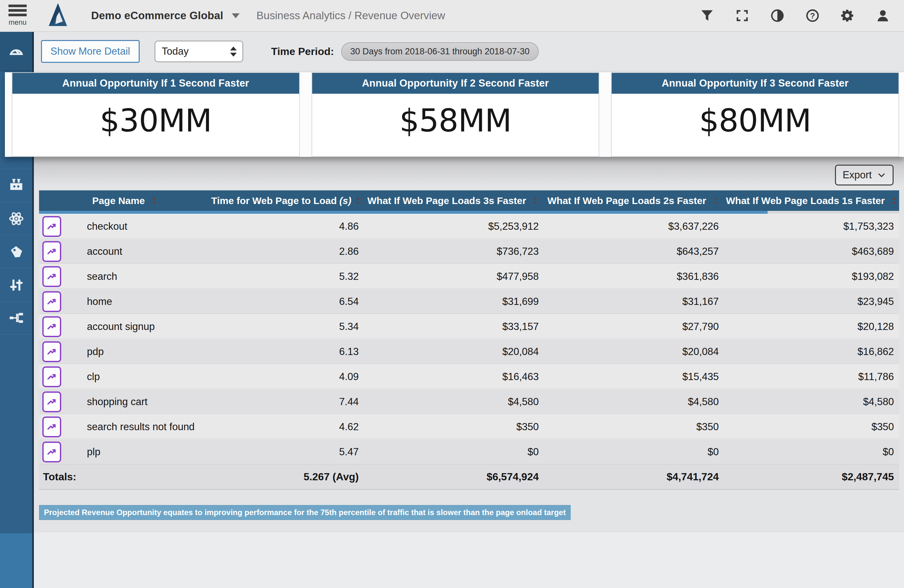 The height and width of the screenshot is (588, 904). What do you see at coordinates (632, 301) in the screenshot?
I see `faster-2s-value: $31,167` at bounding box center [632, 301].